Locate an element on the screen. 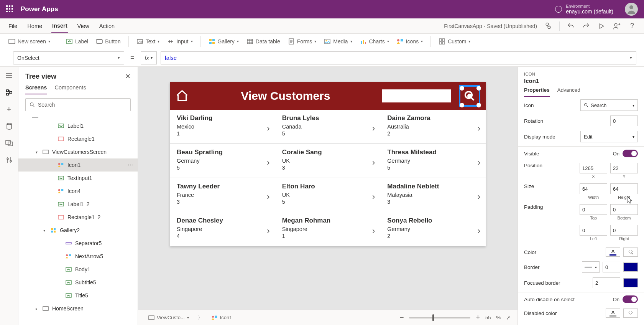 The height and width of the screenshot is (325, 644). home-icon is located at coordinates (182, 96).